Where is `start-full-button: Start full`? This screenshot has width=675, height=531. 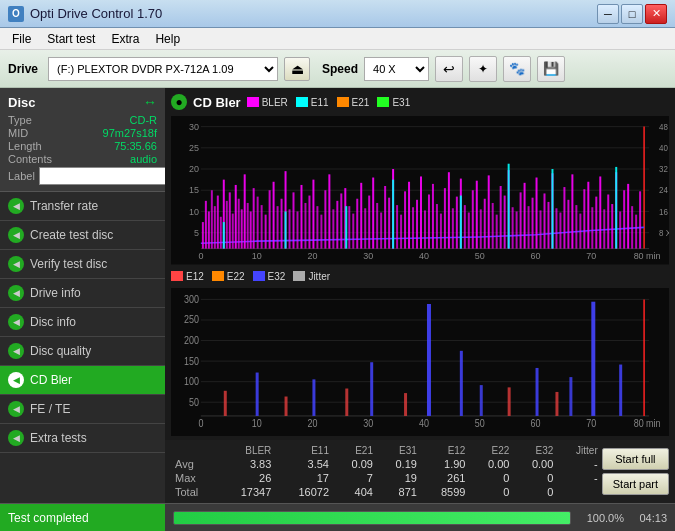
start-full-button: Start full is located at coordinates (636, 459).